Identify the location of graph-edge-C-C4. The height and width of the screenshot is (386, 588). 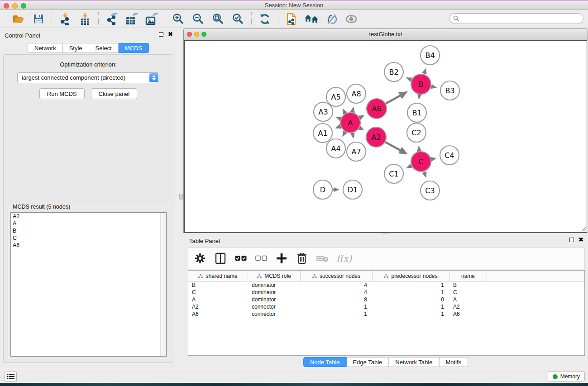
(433, 159).